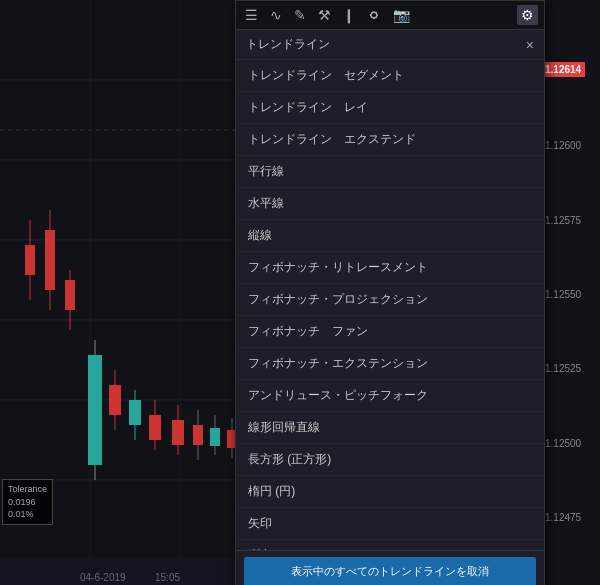 The image size is (600, 585). Describe the element at coordinates (374, 15) in the screenshot. I see `circle-icon: ⭘` at that location.